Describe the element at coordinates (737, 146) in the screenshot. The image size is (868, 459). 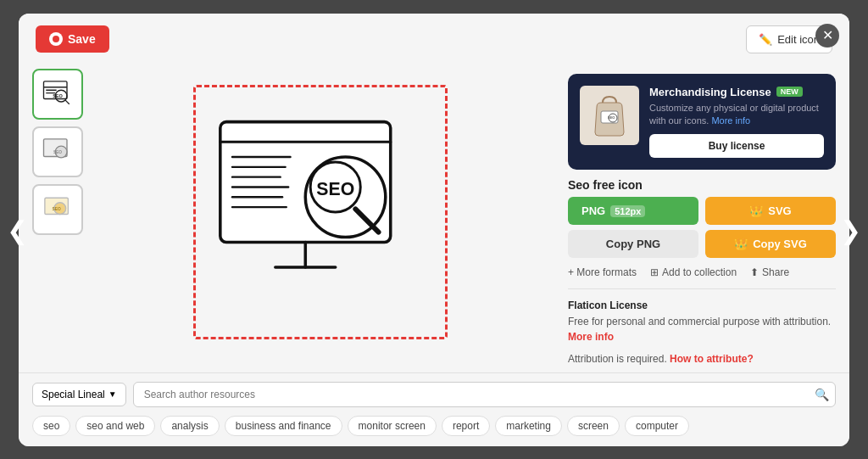
I see `buy-license-button: Buy license` at that location.